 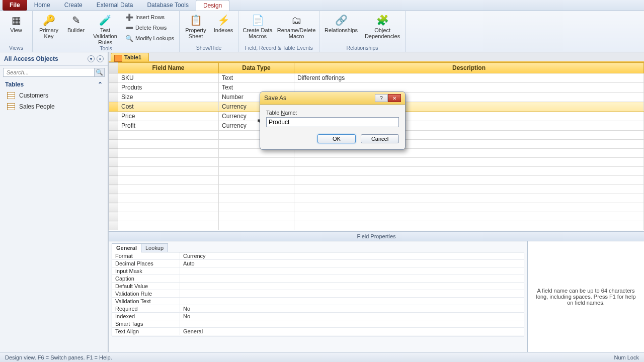 What do you see at coordinates (91, 59) in the screenshot?
I see `nav-dropdown-icon: ▾` at bounding box center [91, 59].